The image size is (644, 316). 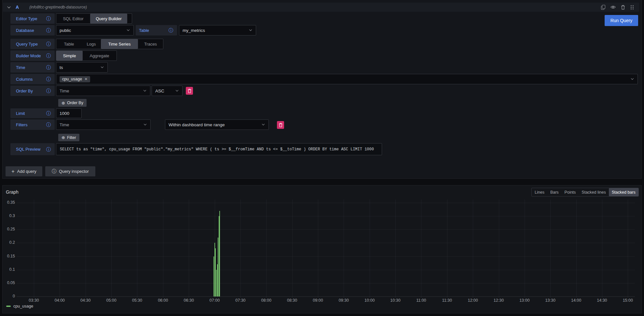 I want to click on query-inspector-button: ⓘ Query inspector, so click(x=70, y=171).